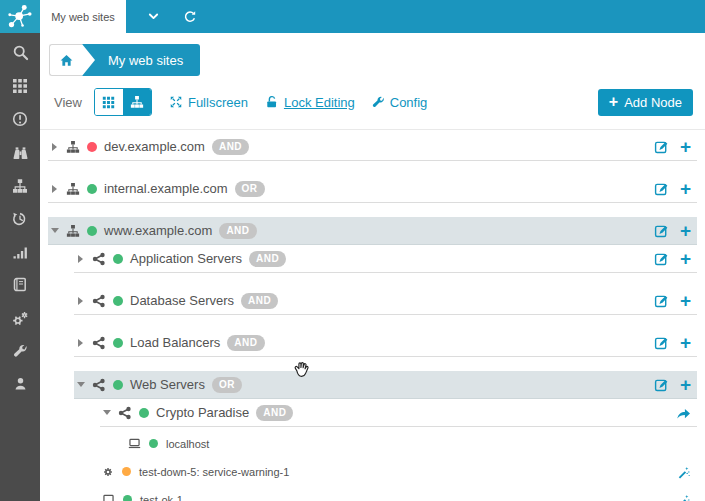 The width and height of the screenshot is (705, 501). What do you see at coordinates (20, 352) in the screenshot?
I see `wrench-icon` at bounding box center [20, 352].